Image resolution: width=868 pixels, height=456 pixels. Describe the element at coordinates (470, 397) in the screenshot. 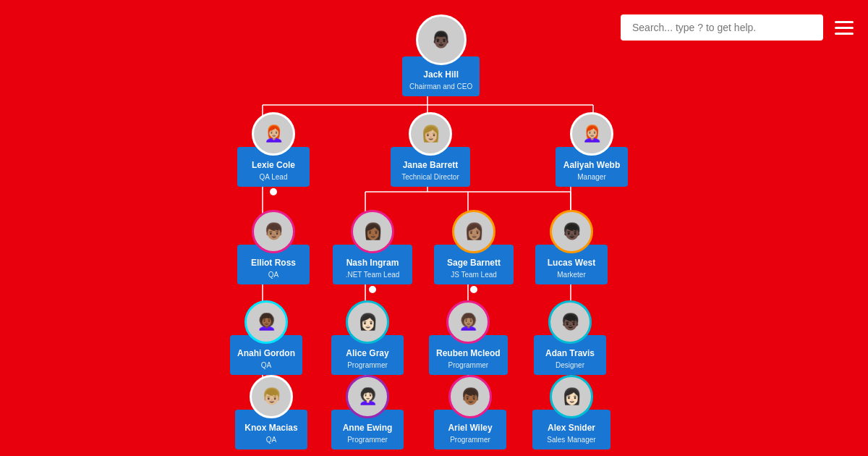

I see `avatar-ariel: 👦🏾` at that location.